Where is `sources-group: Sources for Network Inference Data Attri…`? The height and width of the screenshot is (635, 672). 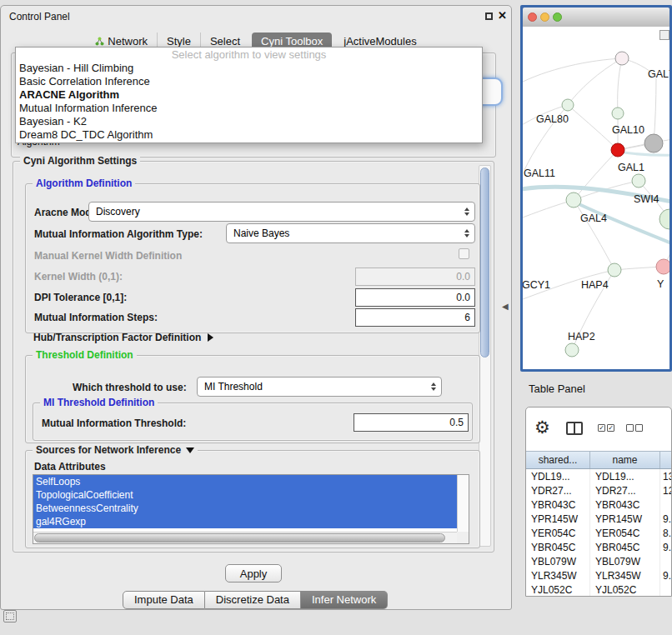 sources-group: Sources for Network Inference Data Attri… is located at coordinates (253, 499).